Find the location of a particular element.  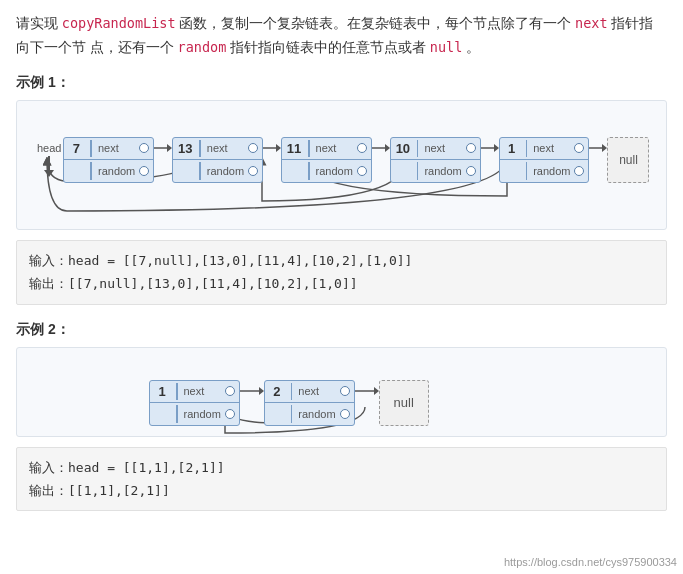

example2-output-value: [[1,1],[2,1]] is located at coordinates (119, 490).